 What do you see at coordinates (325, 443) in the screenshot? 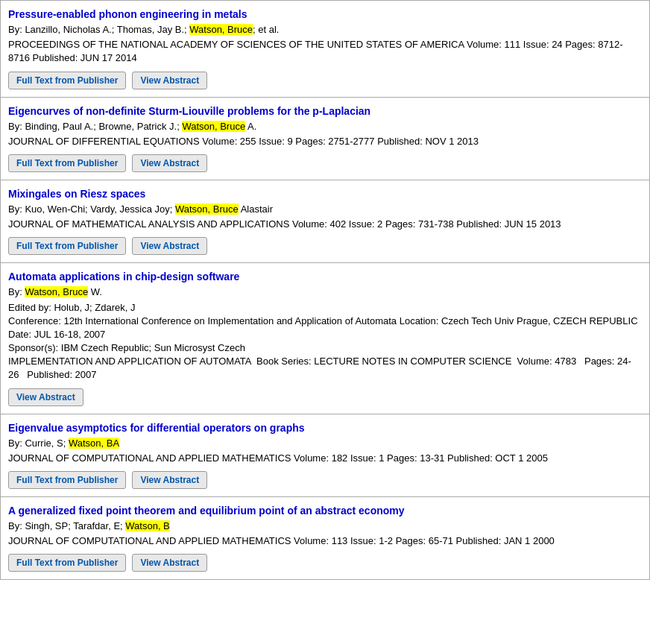
I see `result-authors-5: By: Currie, S; Watson, BA` at bounding box center [325, 443].